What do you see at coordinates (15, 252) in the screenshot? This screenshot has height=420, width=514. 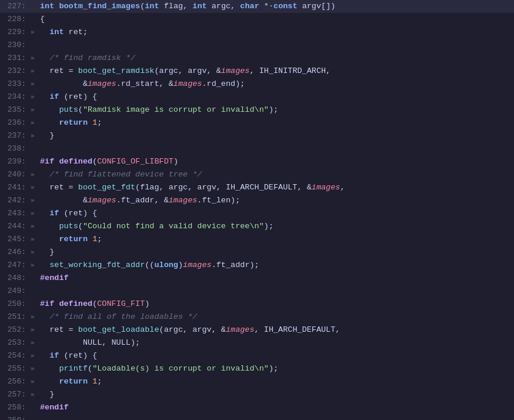 I see `line-number: 246:` at bounding box center [15, 252].